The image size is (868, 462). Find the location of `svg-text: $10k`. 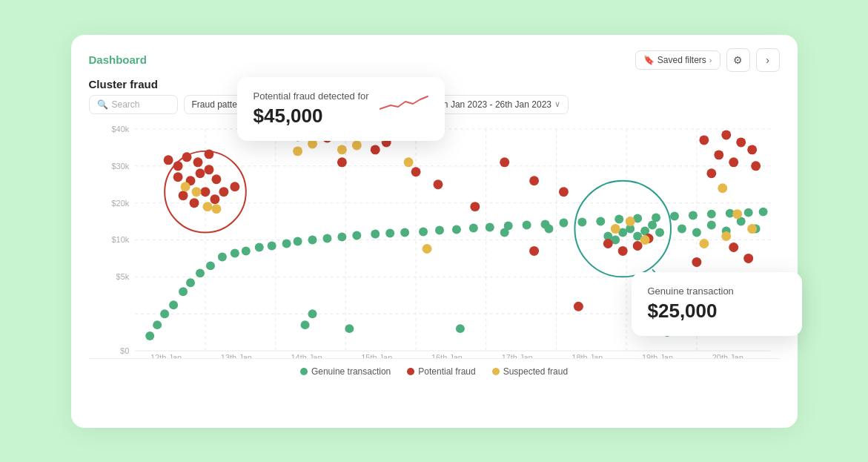

svg-text: $10k is located at coordinates (120, 240).